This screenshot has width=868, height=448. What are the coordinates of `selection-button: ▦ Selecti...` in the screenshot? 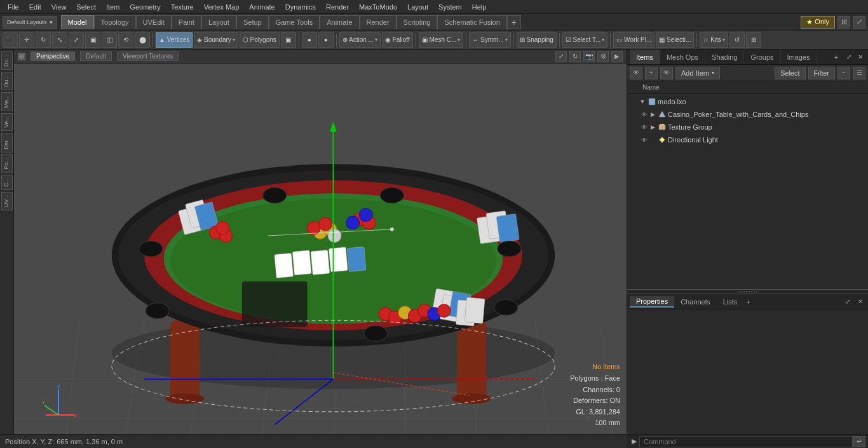 It's located at (675, 40).